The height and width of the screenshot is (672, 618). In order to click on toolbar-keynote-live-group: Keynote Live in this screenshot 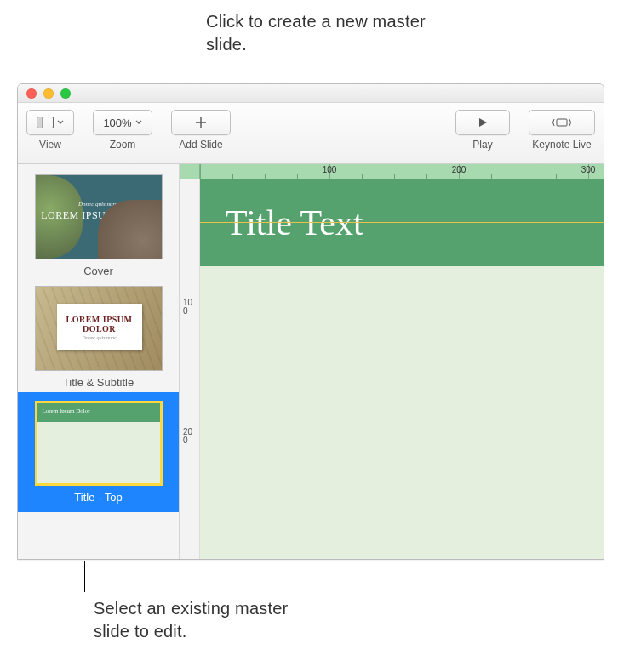, I will do `click(562, 130)`.